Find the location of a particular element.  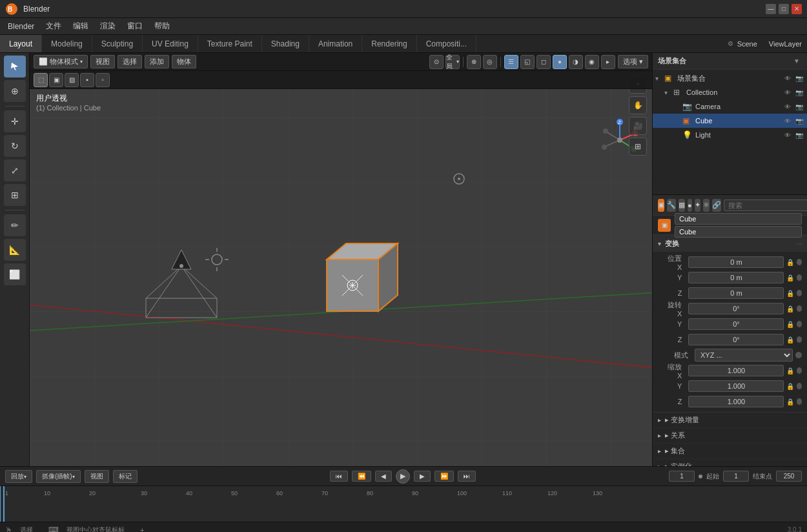

tab-compositing: Compositi... is located at coordinates (447, 44).